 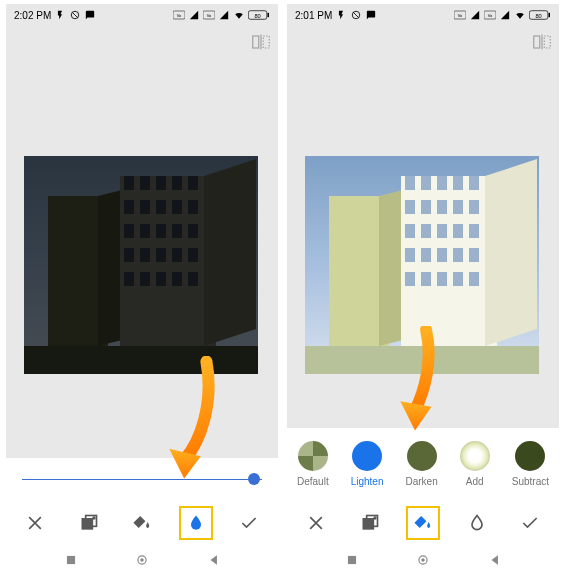 I want to click on mode-darken: Darken, so click(x=422, y=464).